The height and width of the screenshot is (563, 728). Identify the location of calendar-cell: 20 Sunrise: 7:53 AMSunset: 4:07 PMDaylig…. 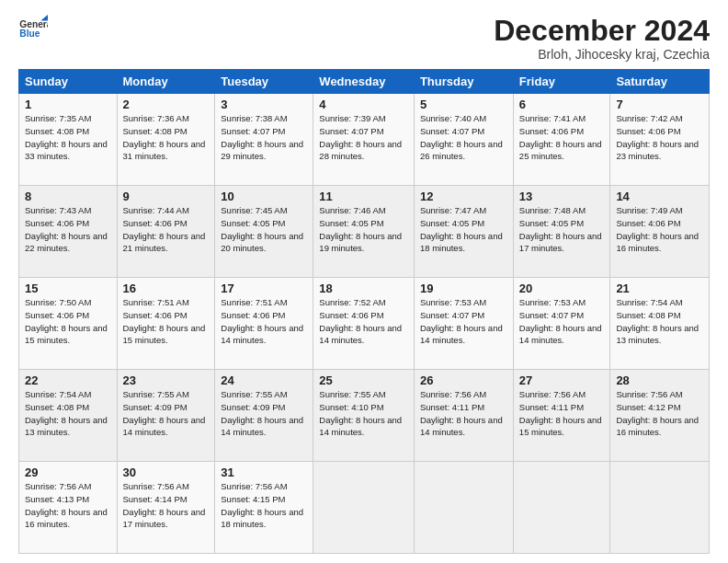
(562, 324).